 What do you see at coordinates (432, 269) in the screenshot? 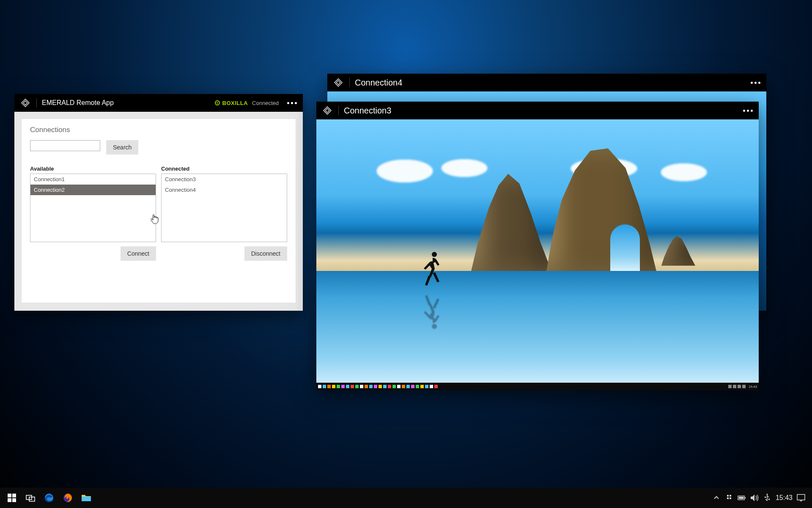
I see `runner-silhouette-icon` at bounding box center [432, 269].